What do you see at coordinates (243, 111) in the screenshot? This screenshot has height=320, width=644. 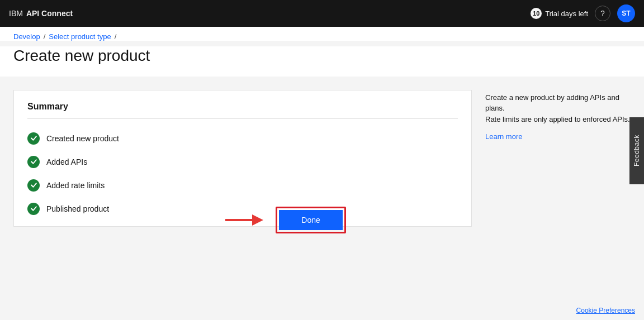 I see `summary-heading: Summary` at bounding box center [243, 111].